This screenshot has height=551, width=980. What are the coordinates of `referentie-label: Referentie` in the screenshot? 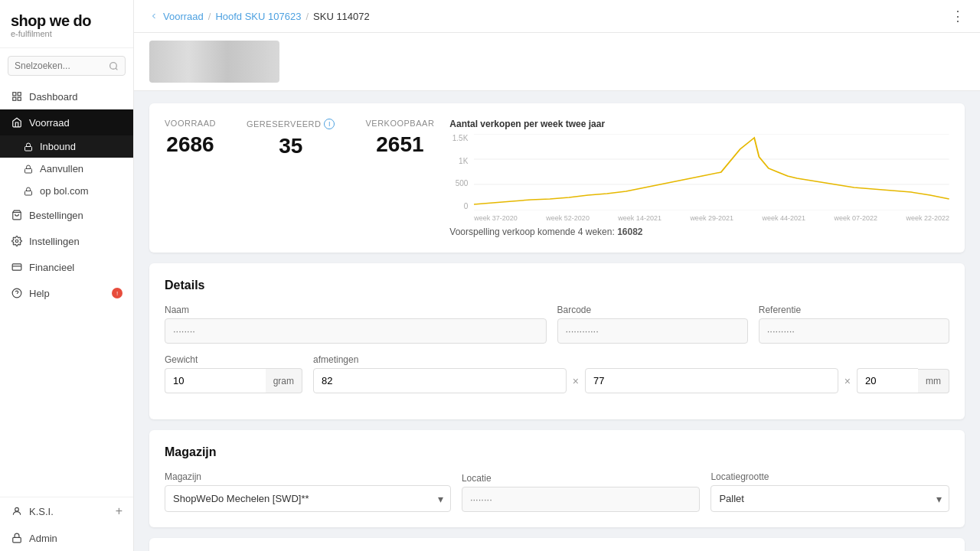 It's located at (854, 310).